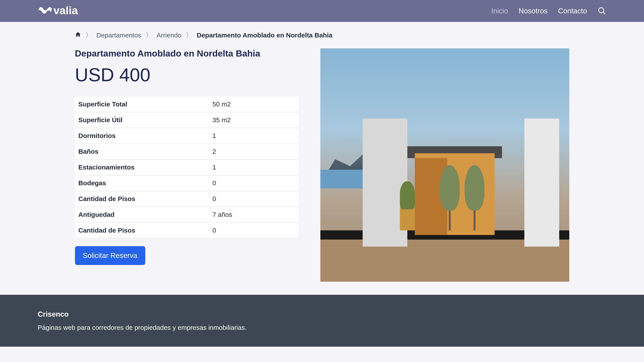  I want to click on breadcrumb-arriendo: Arriendo, so click(169, 35).